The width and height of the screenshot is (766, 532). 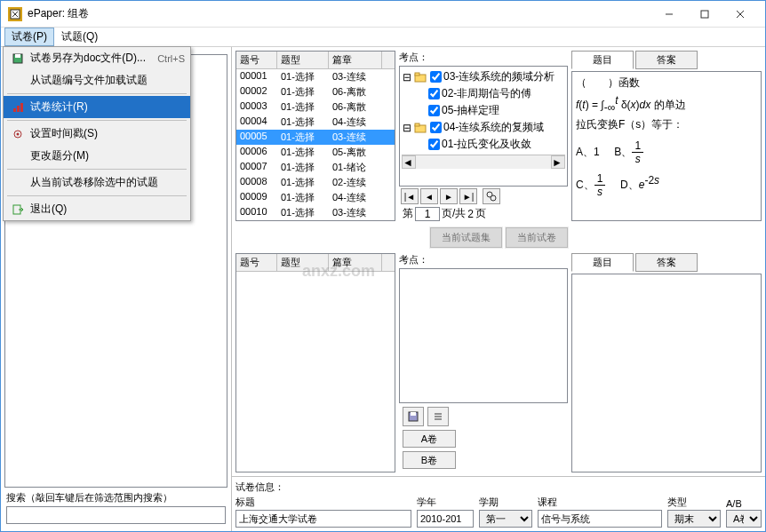 I want to click on type-select: 期末, so click(x=694, y=519).